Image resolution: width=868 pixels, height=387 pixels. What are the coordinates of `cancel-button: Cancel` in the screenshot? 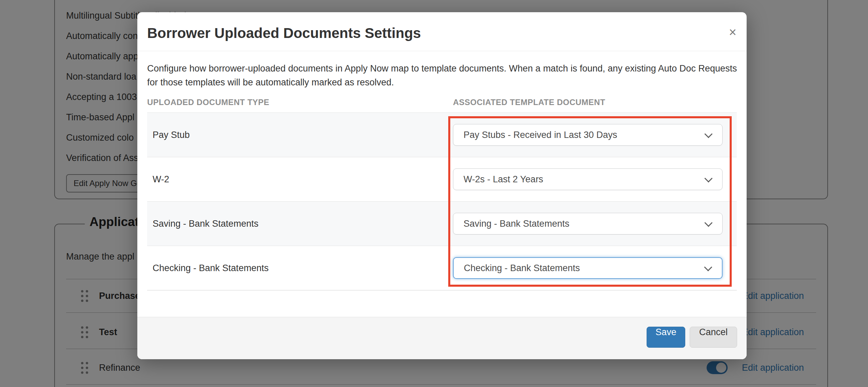 It's located at (713, 337).